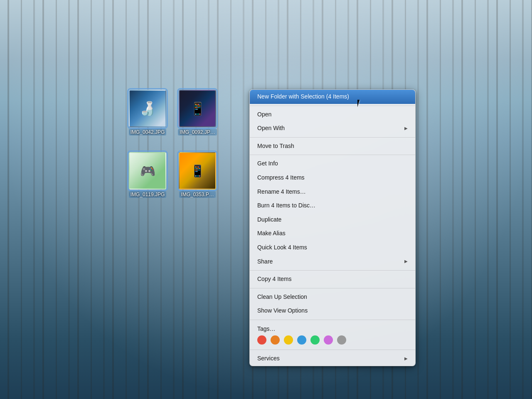 Image resolution: width=532 pixels, height=399 pixels. I want to click on icon-label-img0092: IMG_0092.JP…, so click(197, 132).